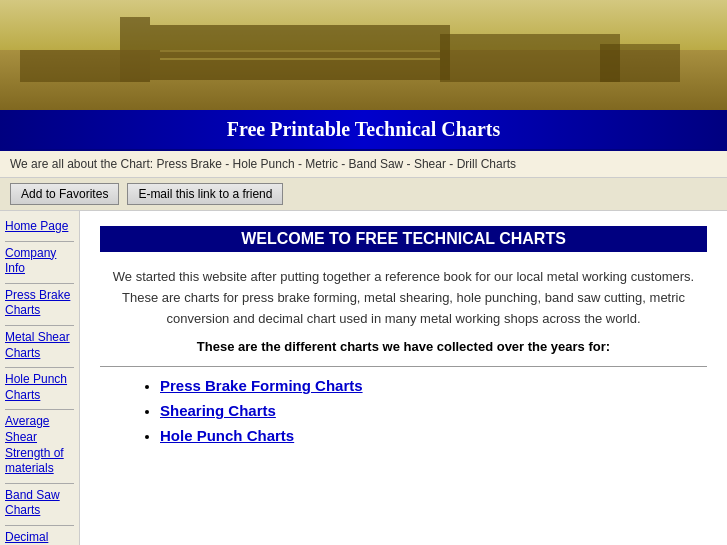  I want to click on site-title-text: Free Printable Technical Charts, so click(364, 129).